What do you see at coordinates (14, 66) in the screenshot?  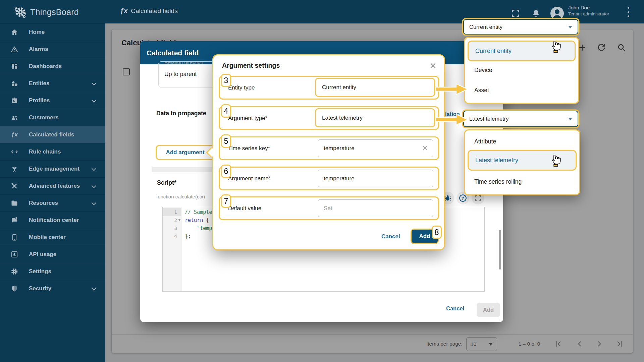 I see `dashboards-icon` at bounding box center [14, 66].